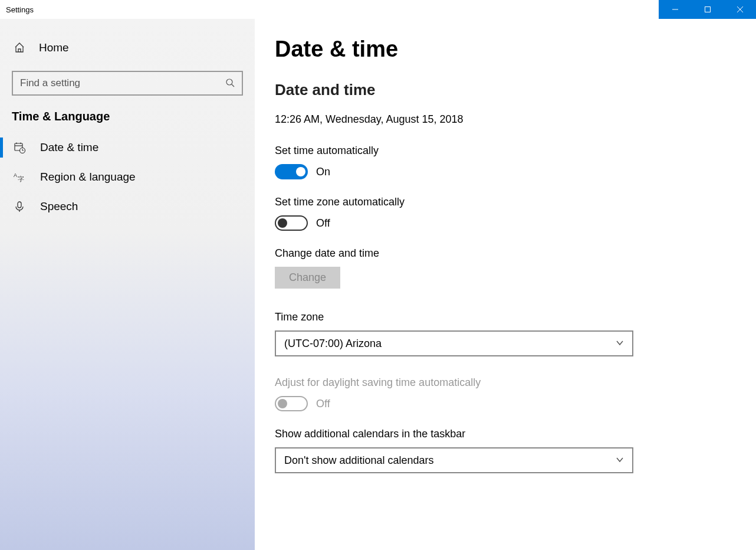 Image resolution: width=756 pixels, height=550 pixels. I want to click on home-nav: Home, so click(127, 48).